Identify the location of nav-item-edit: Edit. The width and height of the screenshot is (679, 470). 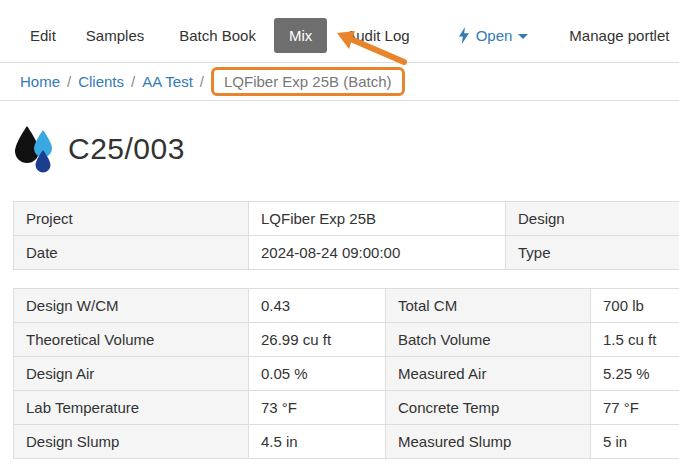
(43, 36).